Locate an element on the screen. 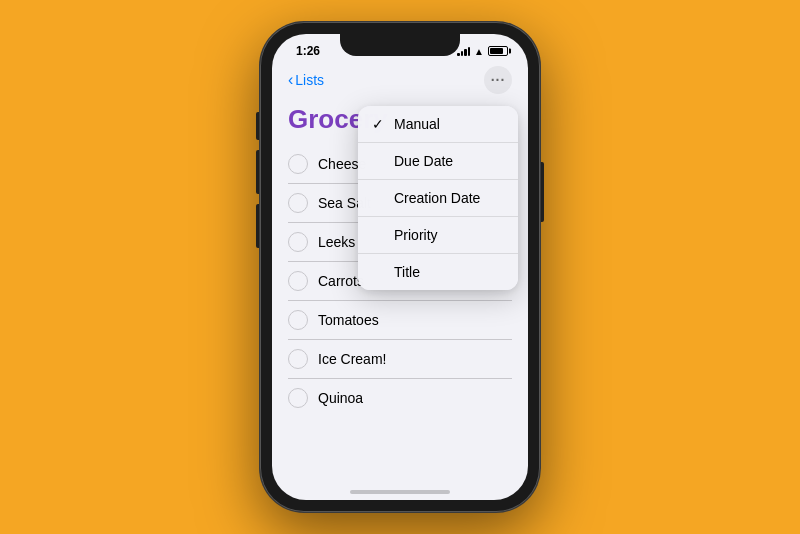 Image resolution: width=800 pixels, height=534 pixels. checkmark-icon: ✓ is located at coordinates (379, 124).